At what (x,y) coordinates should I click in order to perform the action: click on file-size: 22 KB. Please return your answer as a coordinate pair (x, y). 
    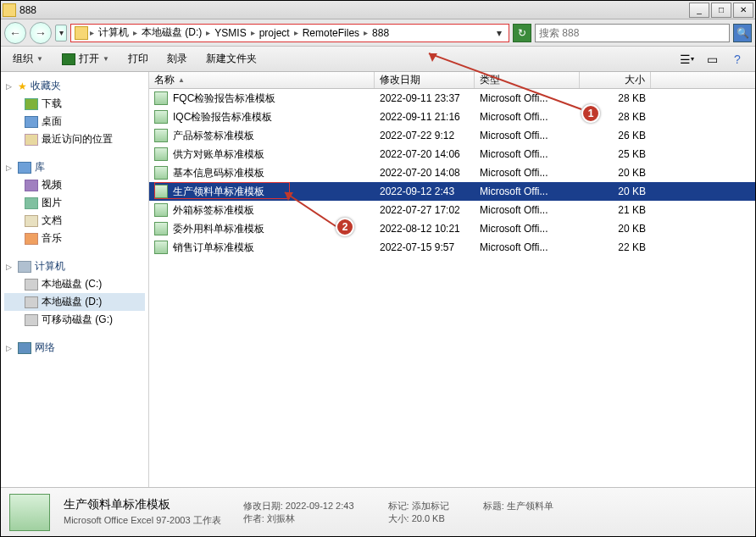
    Looking at the image, I should click on (615, 247).